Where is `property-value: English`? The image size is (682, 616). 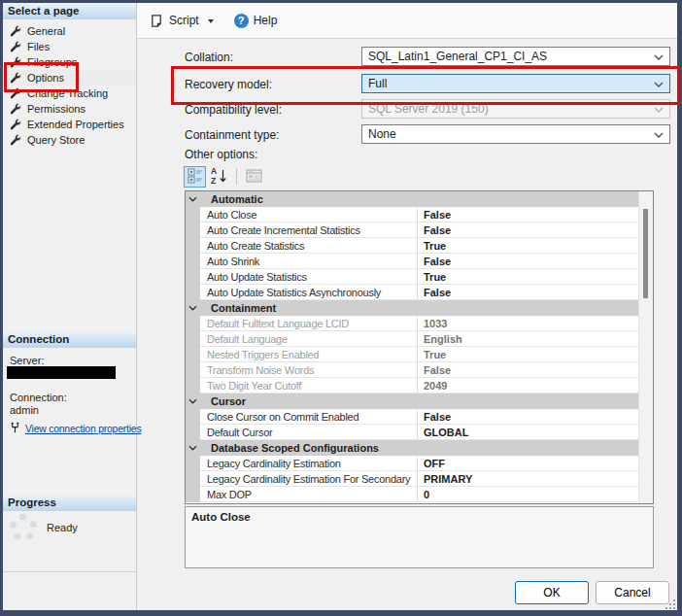 property-value: English is located at coordinates (529, 339).